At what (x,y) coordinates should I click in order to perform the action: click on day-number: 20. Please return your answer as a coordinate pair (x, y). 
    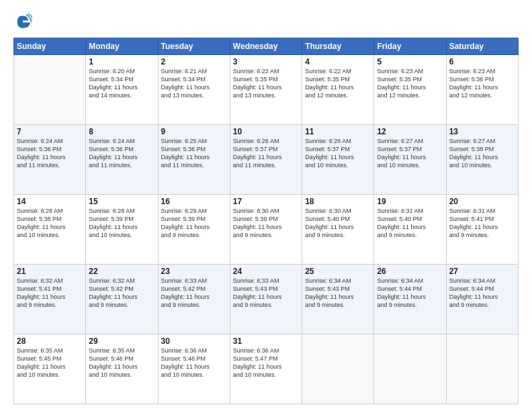
    Looking at the image, I should click on (482, 201).